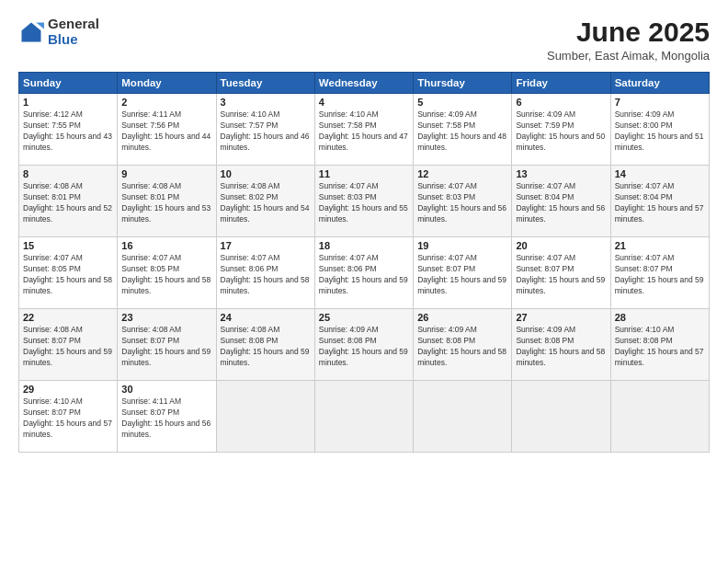 Image resolution: width=728 pixels, height=563 pixels. What do you see at coordinates (364, 83) in the screenshot?
I see `calendar-header: Sunday Monday Tuesday Wednesday Thursday…` at bounding box center [364, 83].